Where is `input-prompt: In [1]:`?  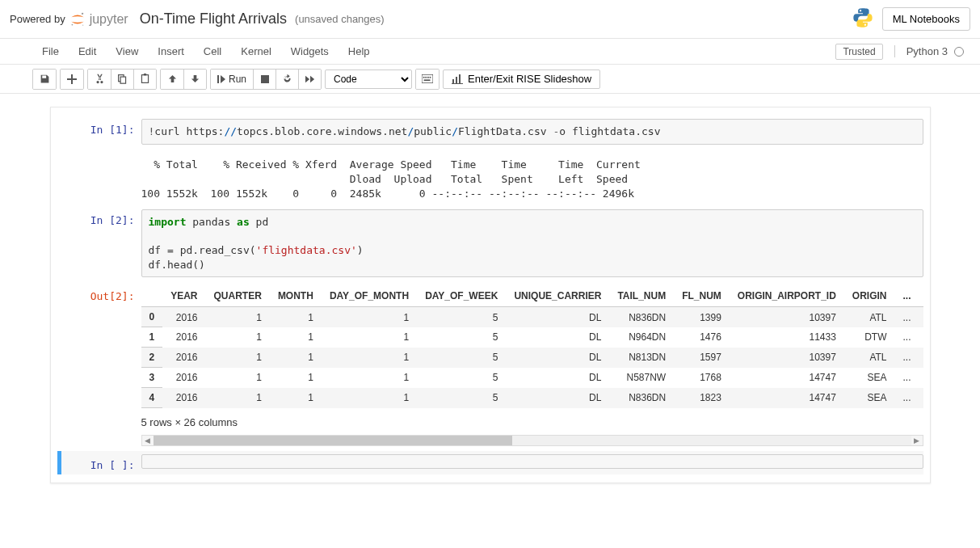
input-prompt: In [1]: is located at coordinates (113, 129).